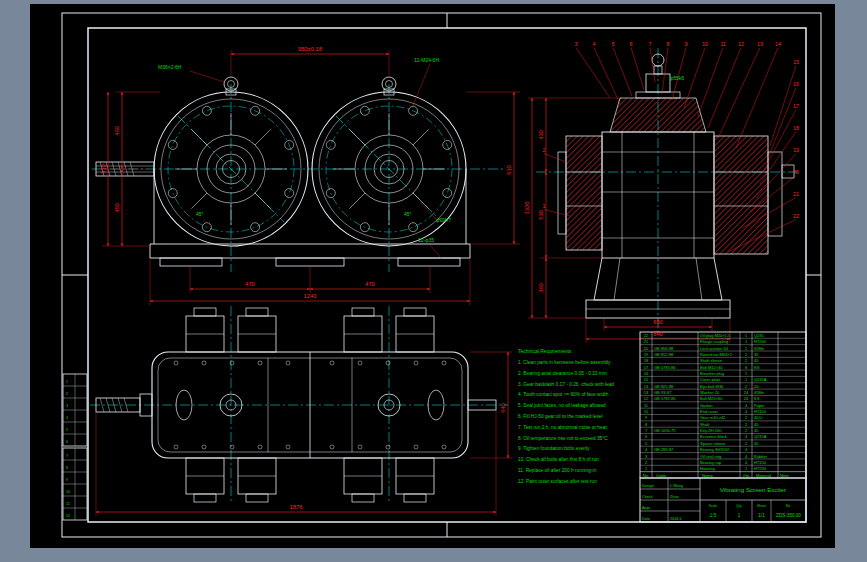  I want to click on part-qty: 24, so click(746, 392).